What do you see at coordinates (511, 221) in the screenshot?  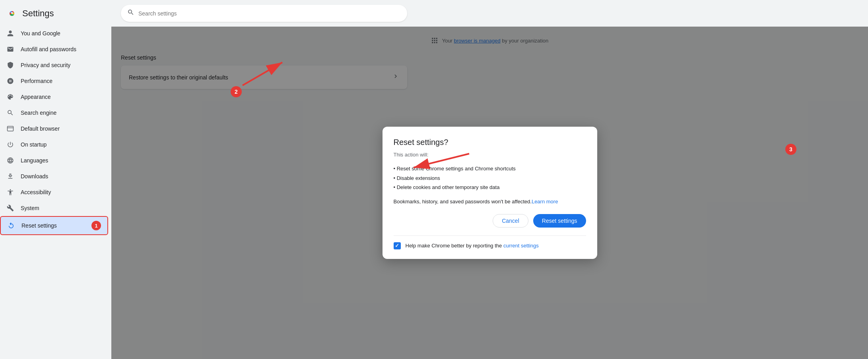 I see `cancel-button: Cancel` at bounding box center [511, 221].